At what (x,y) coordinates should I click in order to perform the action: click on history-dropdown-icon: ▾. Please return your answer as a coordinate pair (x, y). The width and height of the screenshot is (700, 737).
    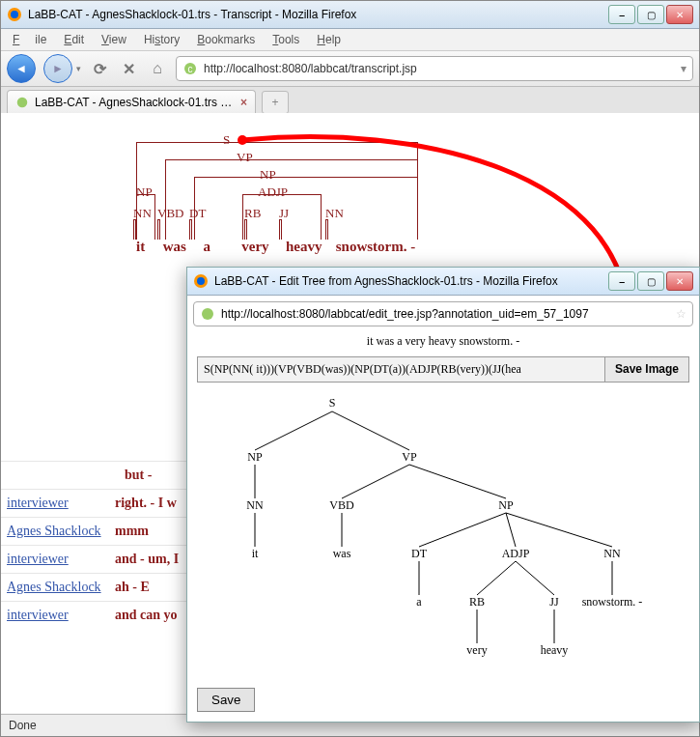
    Looking at the image, I should click on (79, 69).